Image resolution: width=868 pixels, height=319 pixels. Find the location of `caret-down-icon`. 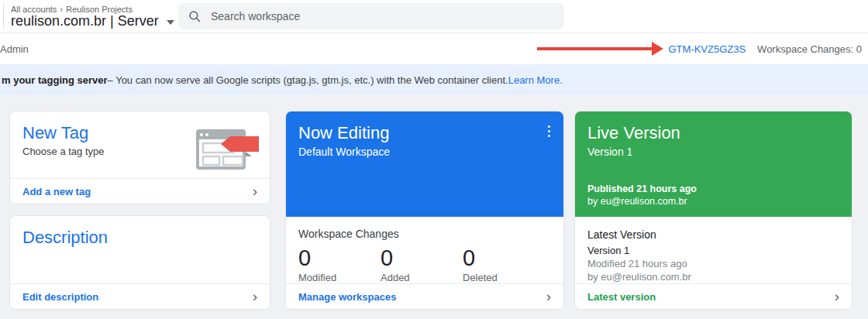

caret-down-icon is located at coordinates (170, 22).